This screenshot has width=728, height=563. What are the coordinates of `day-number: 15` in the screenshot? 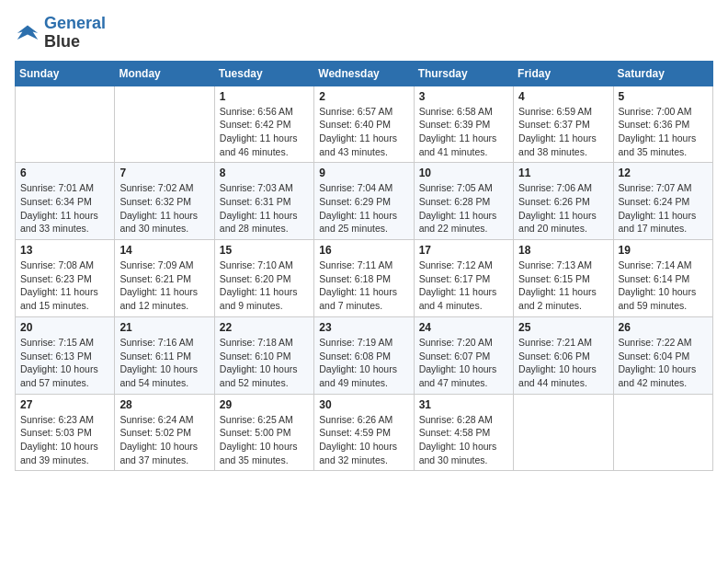 It's located at (265, 250).